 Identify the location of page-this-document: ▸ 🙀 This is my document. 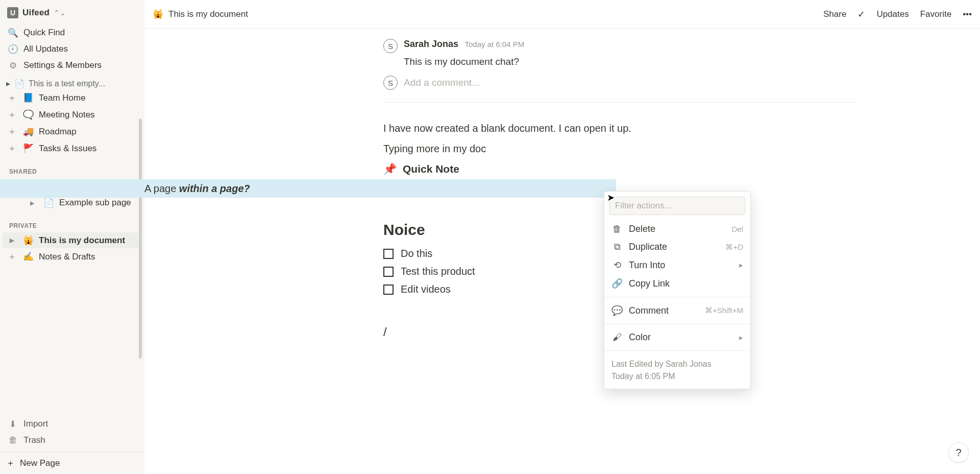
(72, 240).